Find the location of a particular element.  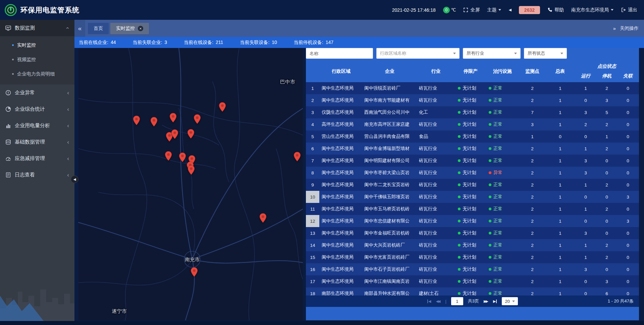

tab-scroll-right-icon: » is located at coordinates (614, 28).